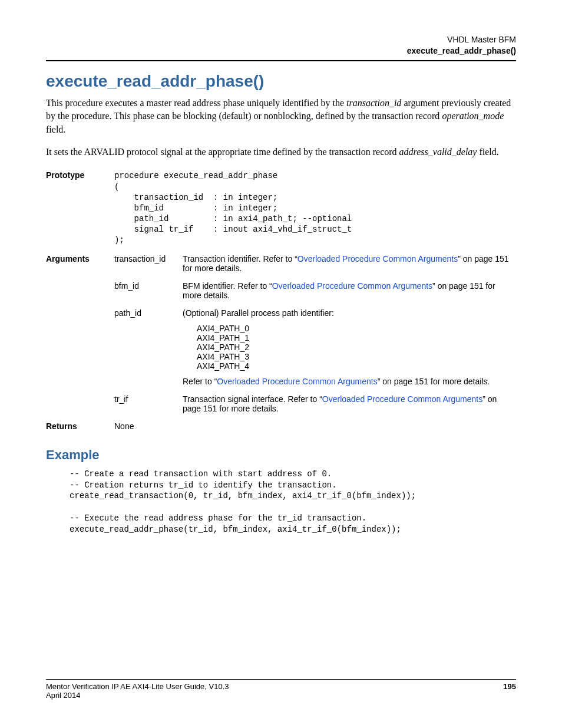 The height and width of the screenshot is (728, 562). What do you see at coordinates (281, 349) in the screenshot?
I see `arg-row-path-id: path_id (Optional) Parallel process path…` at bounding box center [281, 349].